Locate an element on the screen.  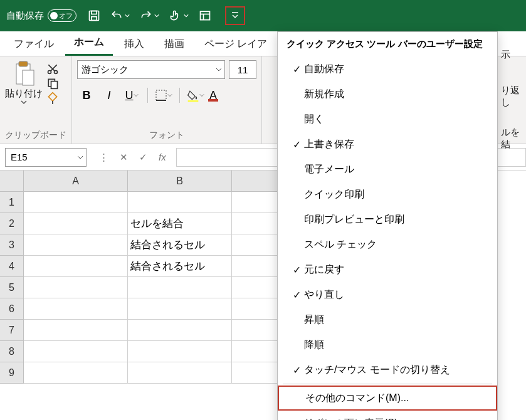
tab-home: ホーム is located at coordinates (89, 43).